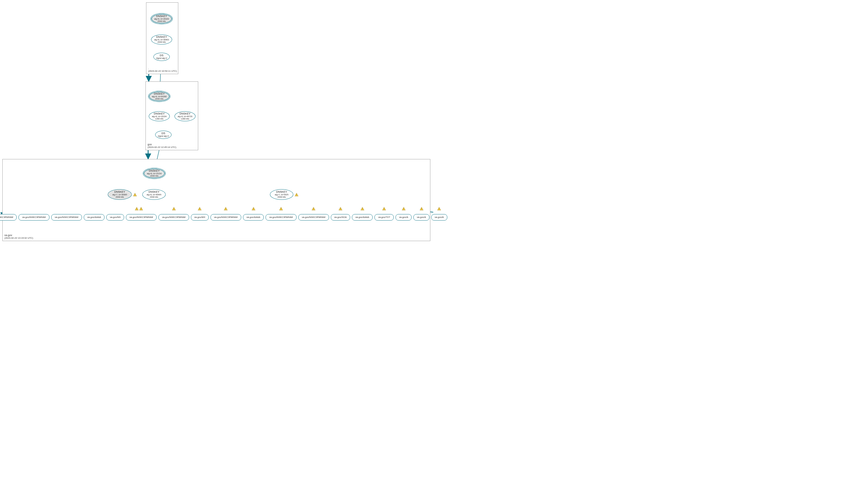 Image resolution: width=868 pixels, height=495 pixels. What do you see at coordinates (162, 57) in the screenshot?
I see `root-ds-node: DS digest alg=2` at bounding box center [162, 57].